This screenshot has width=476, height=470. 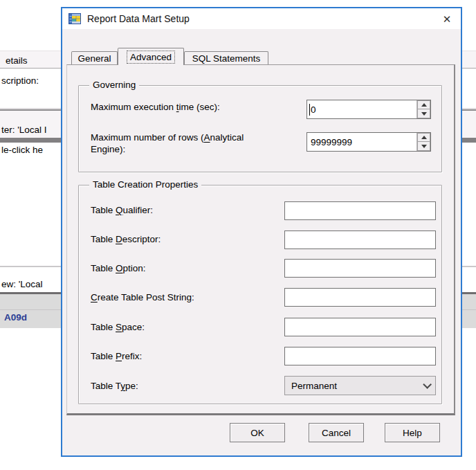 What do you see at coordinates (20, 80) in the screenshot?
I see `background-description-label: scription:` at bounding box center [20, 80].